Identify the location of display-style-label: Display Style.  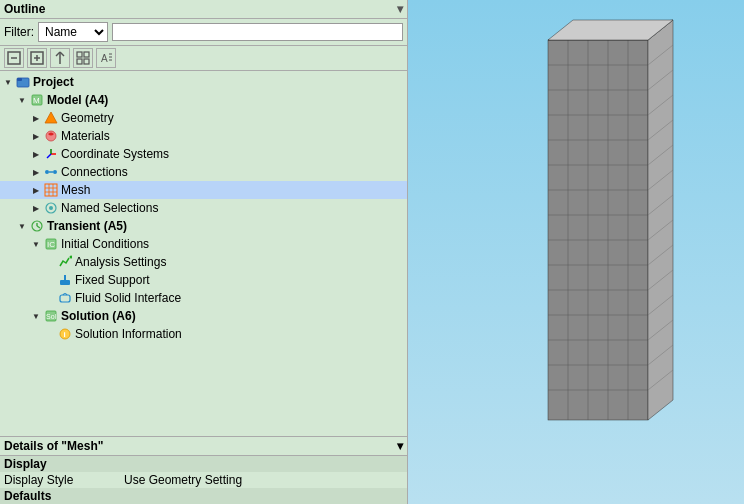
(60, 480).